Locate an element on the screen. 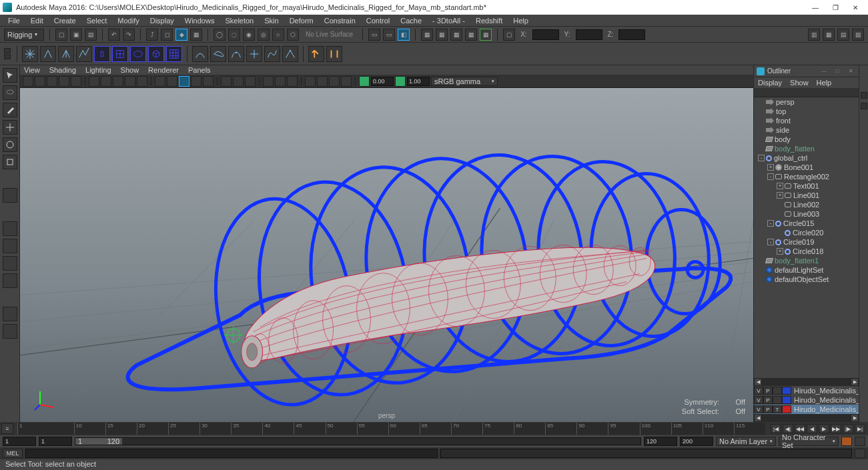 This screenshot has height=470, width=868. vpmenu-show: Show is located at coordinates (130, 70).